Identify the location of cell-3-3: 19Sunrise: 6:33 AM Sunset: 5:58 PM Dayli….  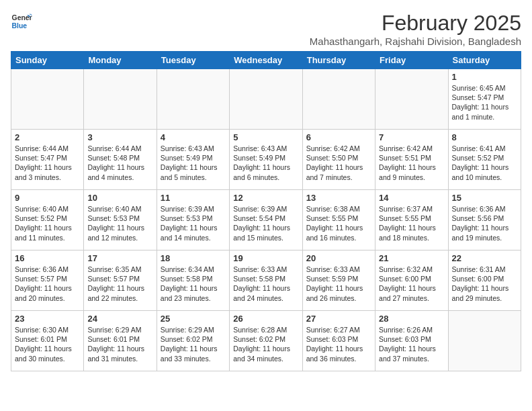
(266, 281).